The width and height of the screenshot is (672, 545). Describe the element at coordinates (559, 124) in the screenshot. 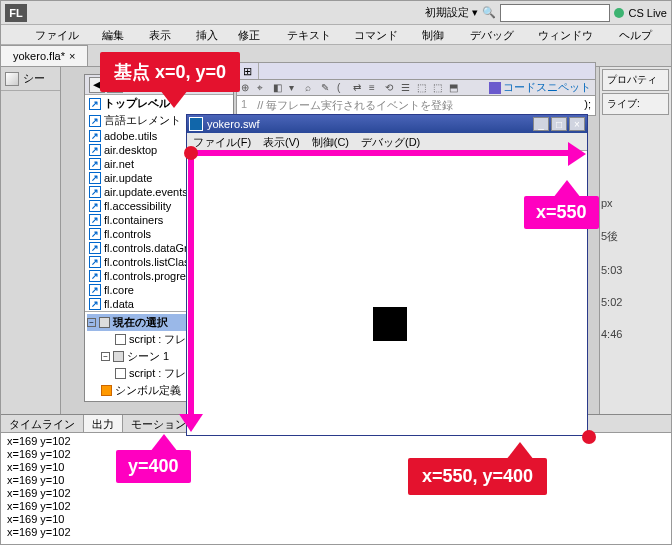

I see `maximize-button: □` at that location.